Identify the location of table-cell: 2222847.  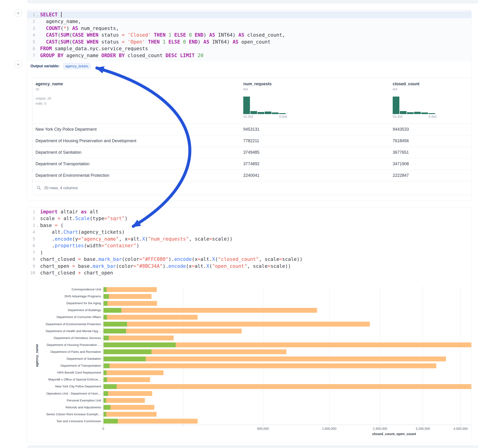
(431, 175).